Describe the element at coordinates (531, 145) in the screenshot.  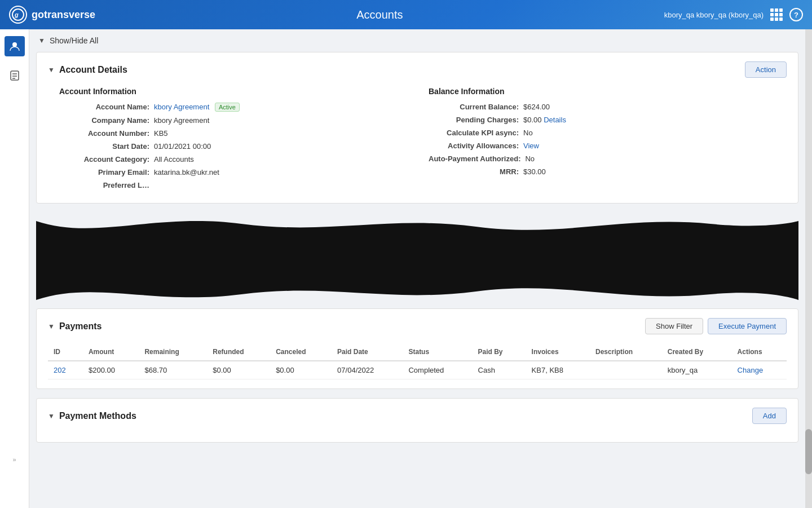
I see `activity-allowances-link: View` at that location.